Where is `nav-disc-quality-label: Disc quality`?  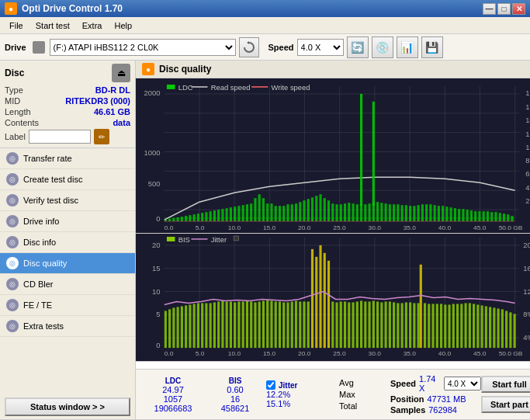 nav-disc-quality-label: Disc quality is located at coordinates (45, 263).